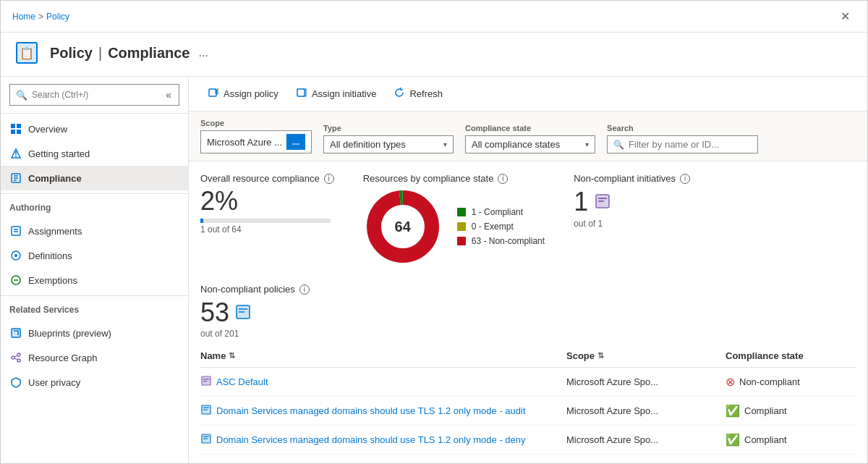 This screenshot has width=868, height=464. I want to click on top-bar: Home > Policy ✕, so click(434, 17).